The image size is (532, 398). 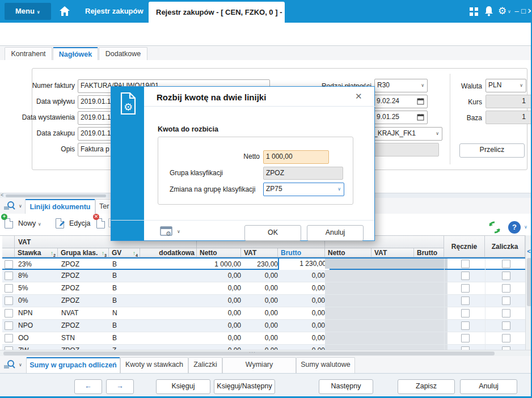 I want to click on horizontal-scrollbar-thumb: ···, so click(x=249, y=354).